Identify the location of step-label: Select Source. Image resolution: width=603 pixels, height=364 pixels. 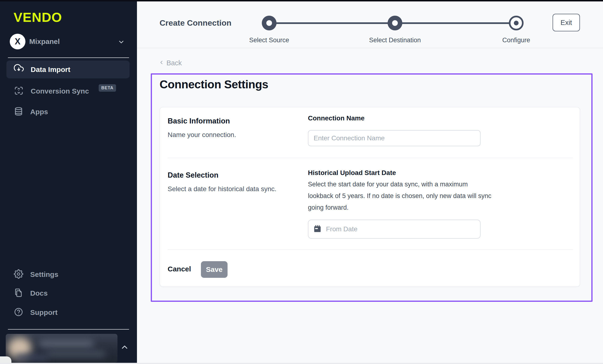
(269, 40).